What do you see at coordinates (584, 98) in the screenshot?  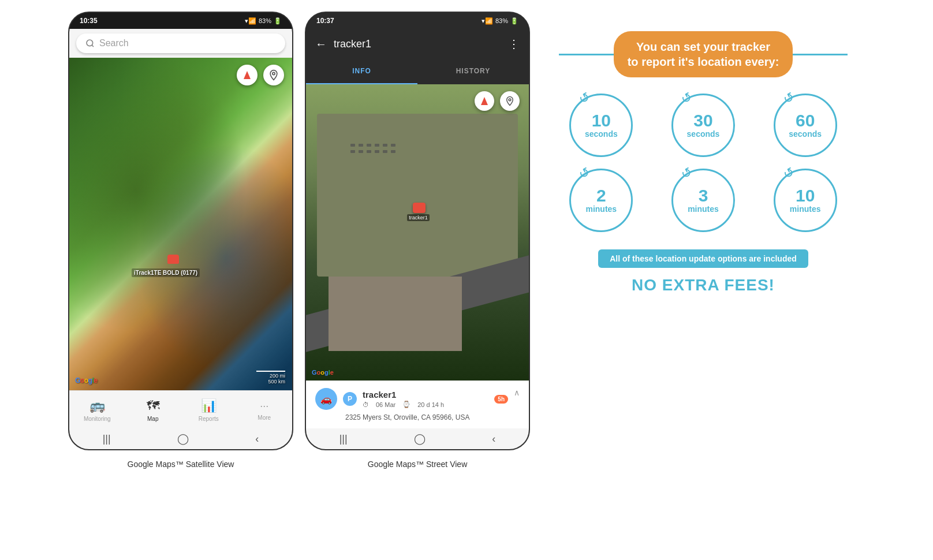 I see `circle-arrow-icon-1: ↺` at bounding box center [584, 98].